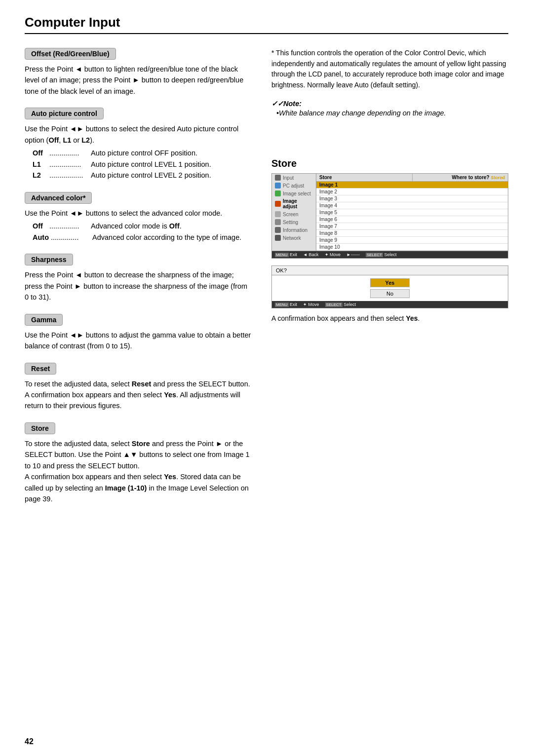  I want to click on col-header-where: Where to store? Stored, so click(460, 178).